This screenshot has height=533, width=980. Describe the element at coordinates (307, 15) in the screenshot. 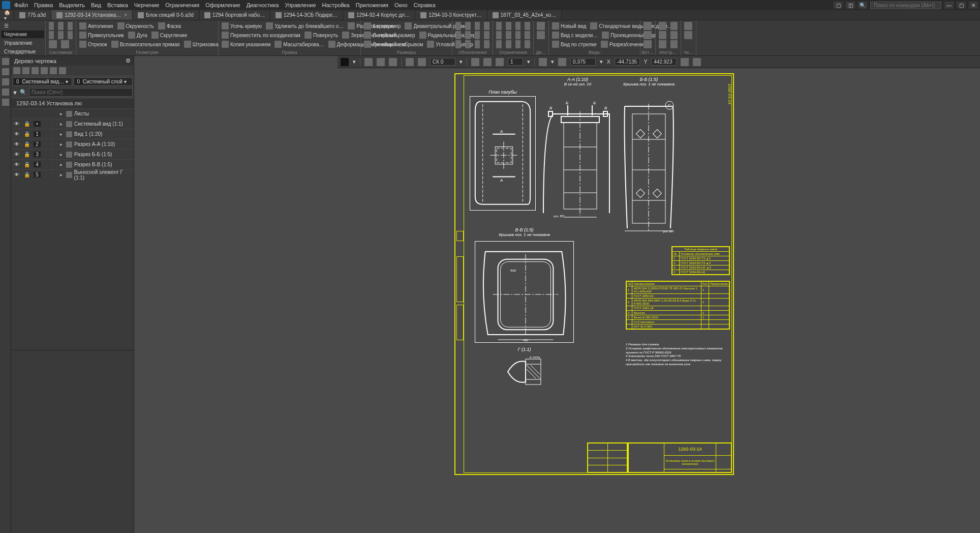

I see `tab-doc: 1294-14-3СБ Подкре…` at that location.